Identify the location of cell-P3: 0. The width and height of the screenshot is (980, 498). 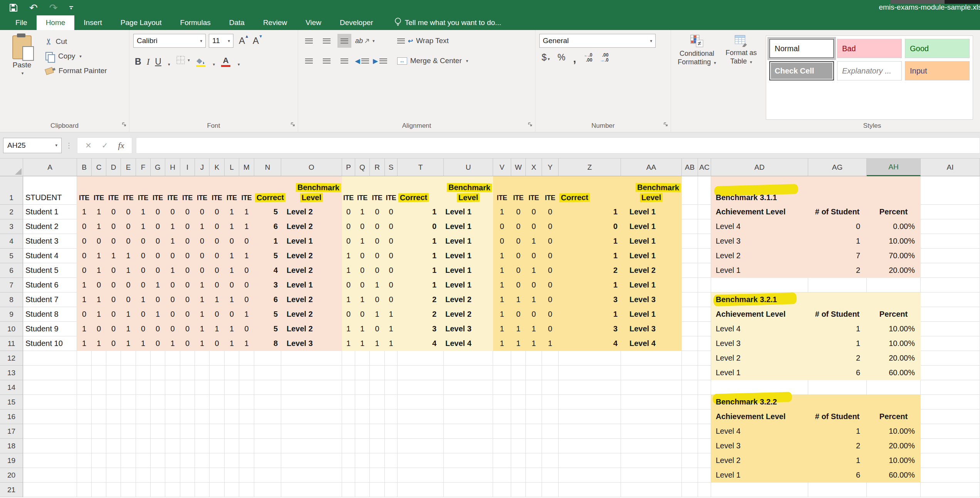
(349, 227).